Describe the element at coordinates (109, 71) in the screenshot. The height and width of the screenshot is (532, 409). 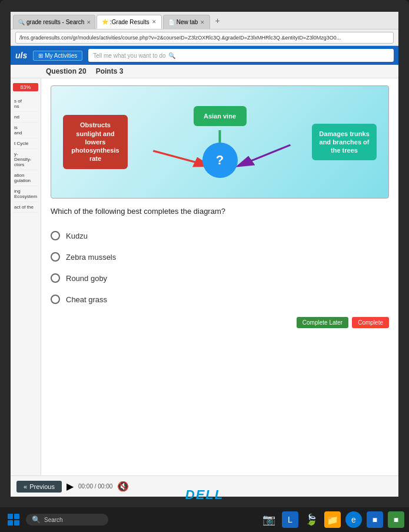
I see `question-points: Points 3` at that location.